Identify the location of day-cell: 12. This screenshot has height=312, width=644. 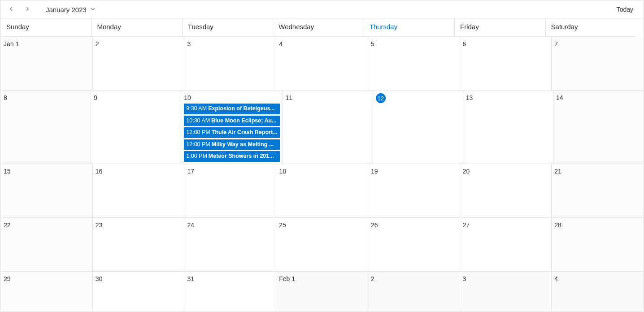
(418, 127).